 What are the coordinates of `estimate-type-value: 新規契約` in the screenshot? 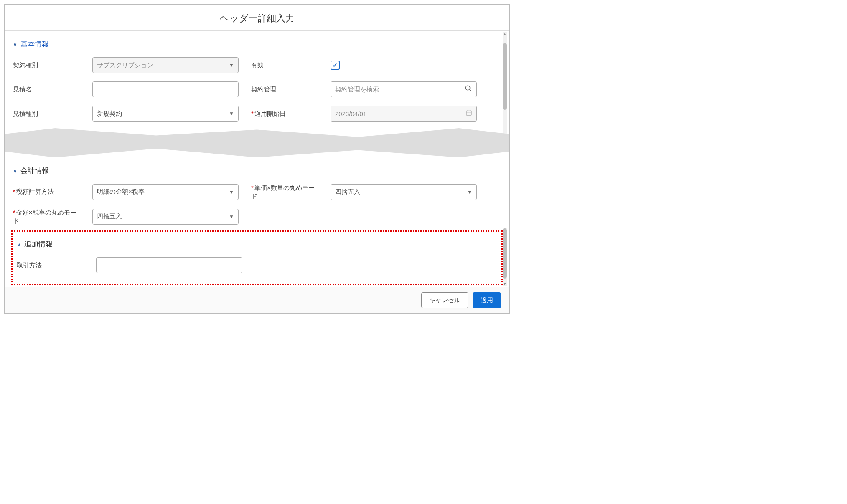 It's located at (109, 114).